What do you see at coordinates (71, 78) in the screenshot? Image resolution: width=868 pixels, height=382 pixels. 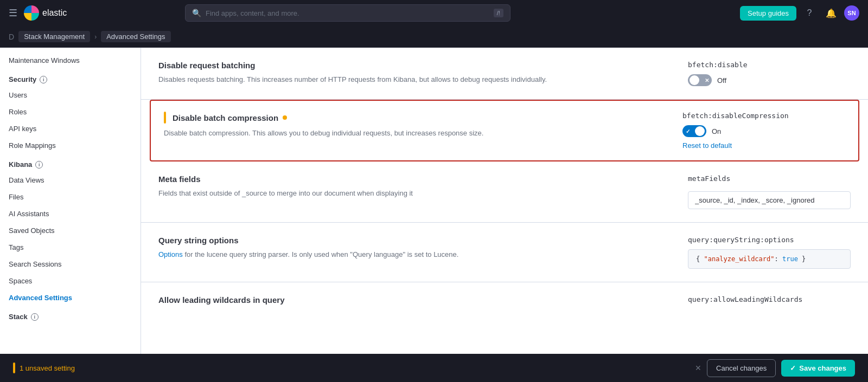 I see `sidebar-section-security: Security i` at bounding box center [71, 78].